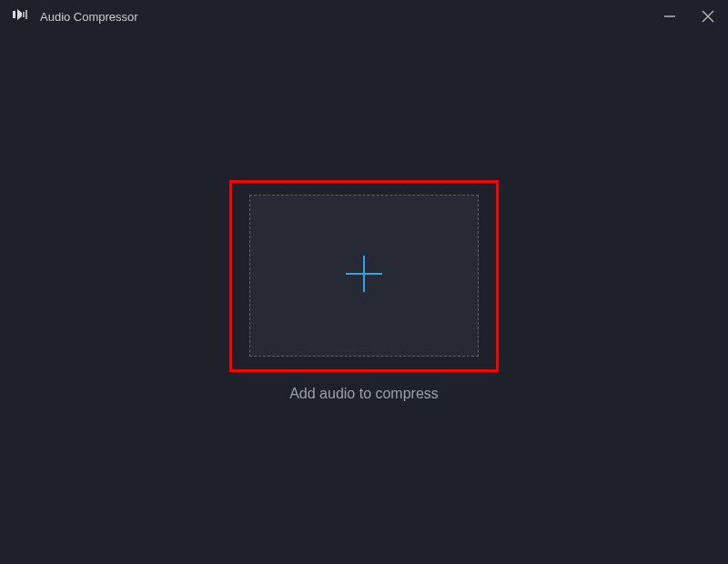 Image resolution: width=728 pixels, height=564 pixels. I want to click on minimize-icon, so click(670, 16).